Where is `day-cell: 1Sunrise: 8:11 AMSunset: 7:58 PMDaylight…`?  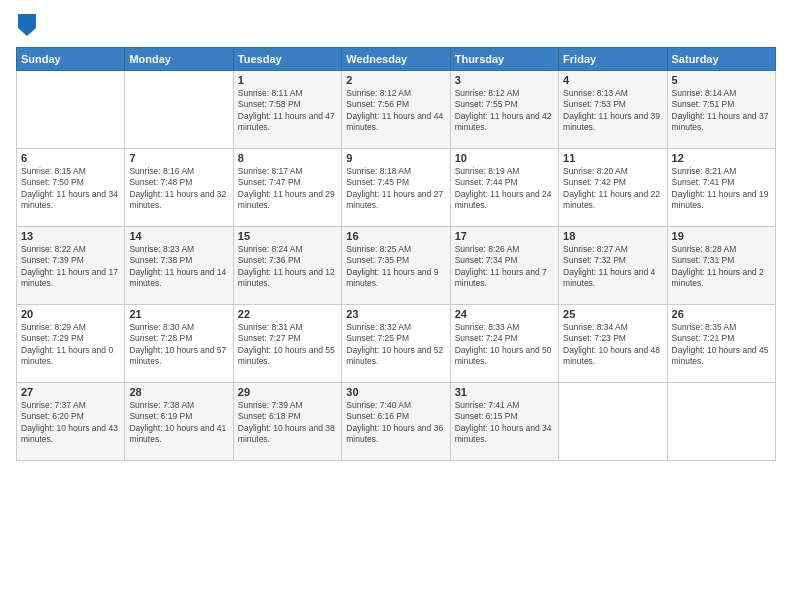 day-cell: 1Sunrise: 8:11 AMSunset: 7:58 PMDaylight… is located at coordinates (287, 109).